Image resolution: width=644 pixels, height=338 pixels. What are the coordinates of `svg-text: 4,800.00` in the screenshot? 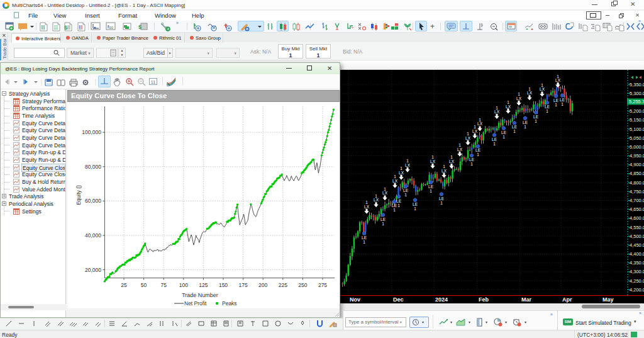 It's located at (636, 183).